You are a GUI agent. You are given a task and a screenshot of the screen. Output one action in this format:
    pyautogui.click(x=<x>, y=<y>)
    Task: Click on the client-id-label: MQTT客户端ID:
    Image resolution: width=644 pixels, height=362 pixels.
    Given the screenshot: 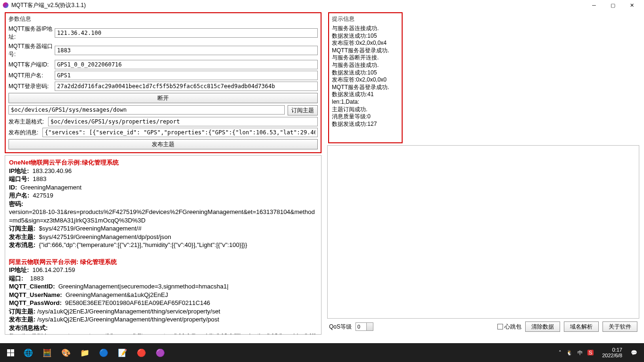 What is the action you would take?
    pyautogui.click(x=32, y=65)
    